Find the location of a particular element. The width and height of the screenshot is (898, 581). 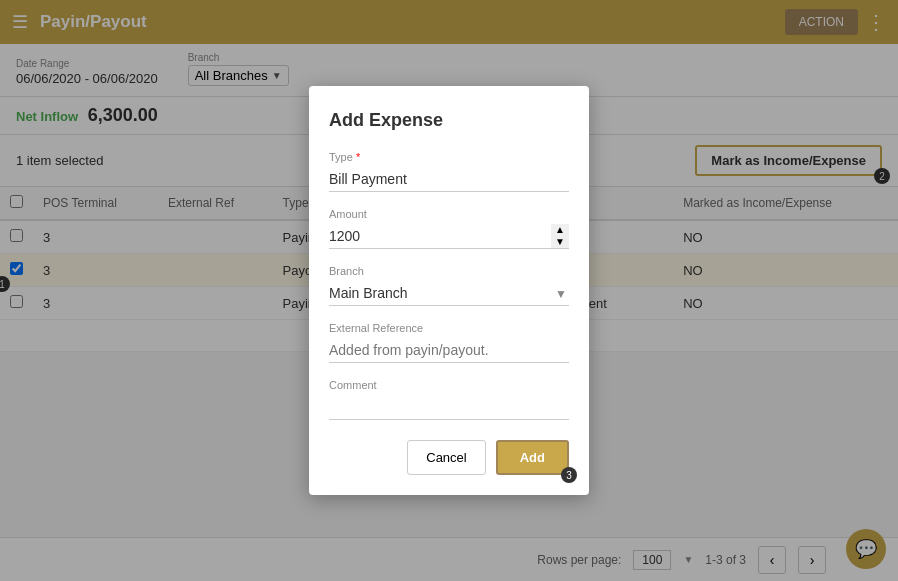

cancel-button: Cancel is located at coordinates (446, 458).